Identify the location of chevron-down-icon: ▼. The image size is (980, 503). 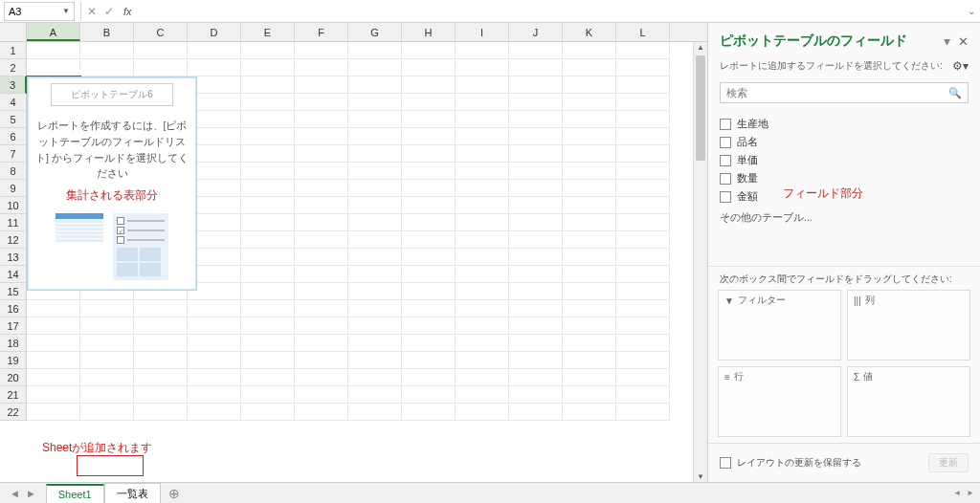
(66, 11).